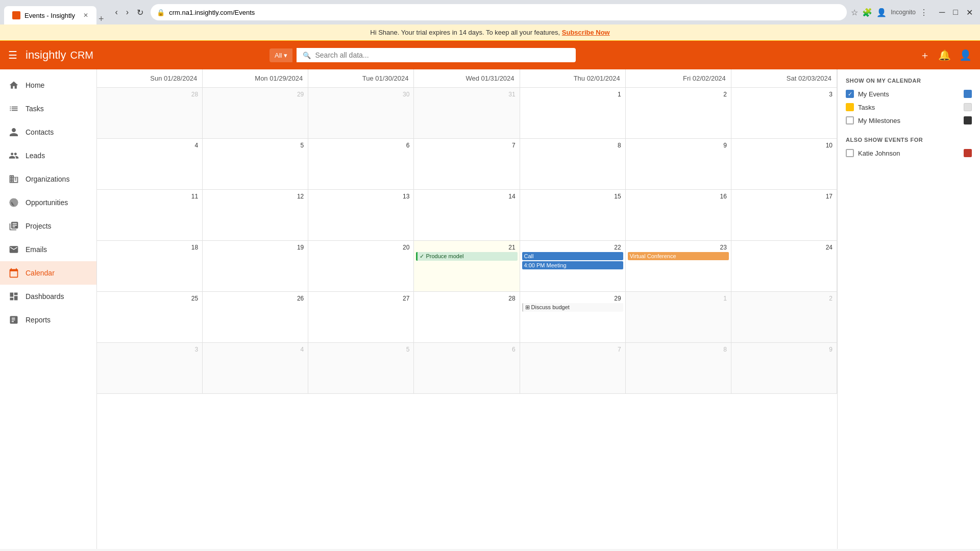  I want to click on new-tab-button: +, so click(101, 19).